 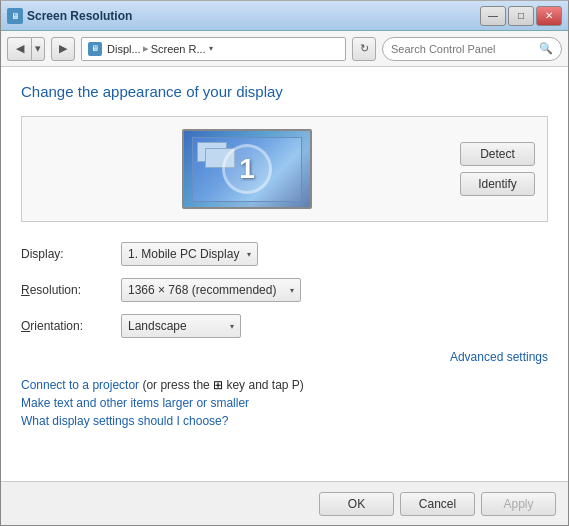 What do you see at coordinates (284, 254) in the screenshot?
I see `display-row: Display: 1. Mobile PC Display ▾` at bounding box center [284, 254].